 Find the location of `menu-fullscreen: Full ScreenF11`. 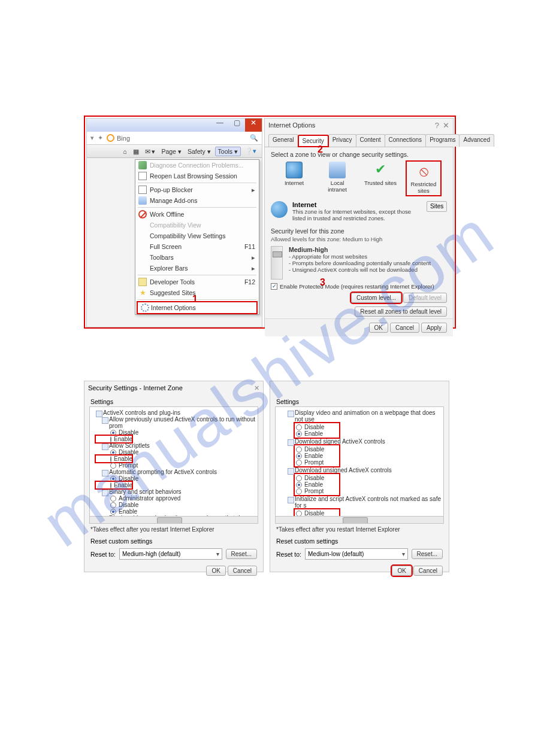

menu-fullscreen: Full ScreenF11 is located at coordinates (197, 247).